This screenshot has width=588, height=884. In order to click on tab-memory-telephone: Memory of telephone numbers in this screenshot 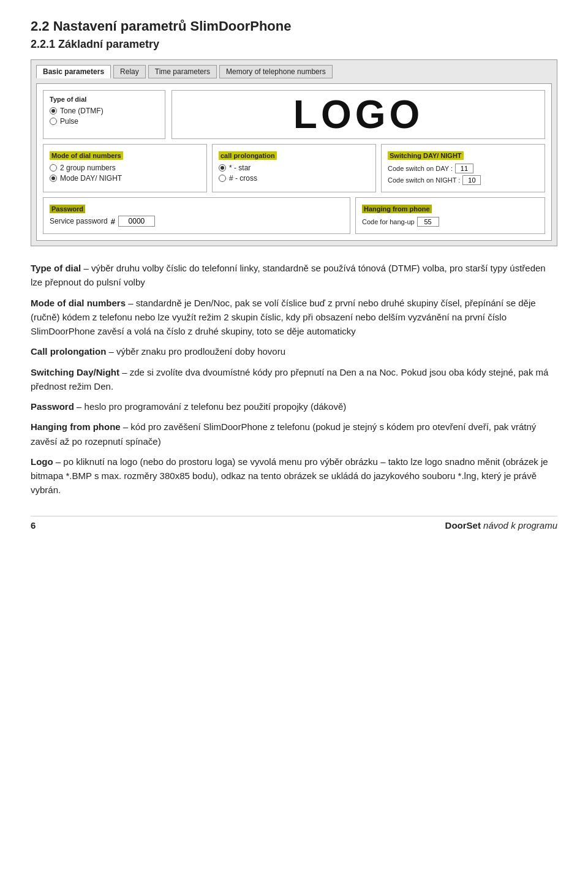, I will do `click(276, 72)`.